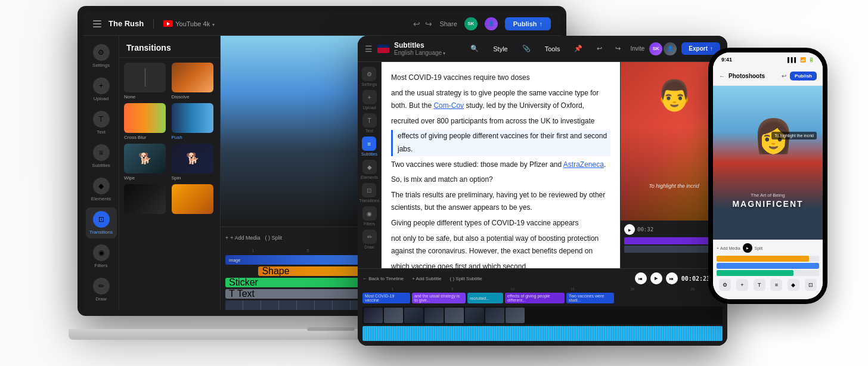 This screenshot has height=366, width=868. I want to click on filters-icon: ◉, so click(101, 253).